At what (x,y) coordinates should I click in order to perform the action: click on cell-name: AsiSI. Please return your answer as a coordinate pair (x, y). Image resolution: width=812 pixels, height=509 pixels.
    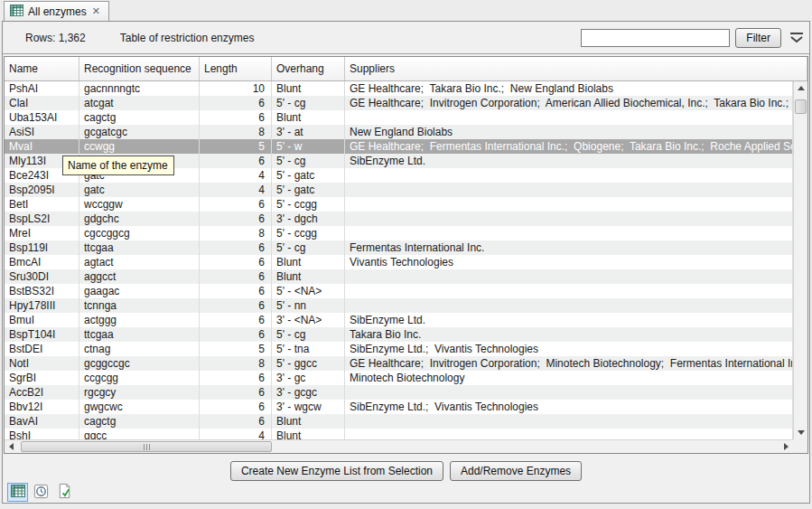
    Looking at the image, I should click on (42, 132).